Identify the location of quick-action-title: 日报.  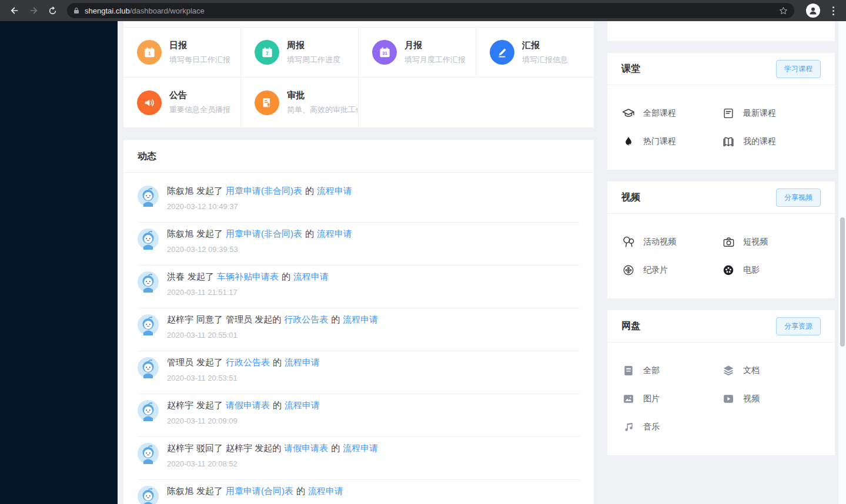
(200, 46).